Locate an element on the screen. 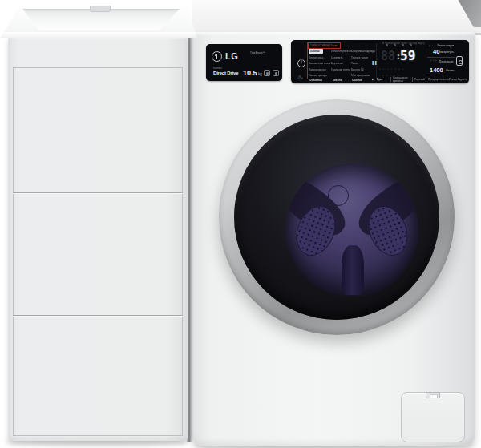  drum-window is located at coordinates (352, 230).